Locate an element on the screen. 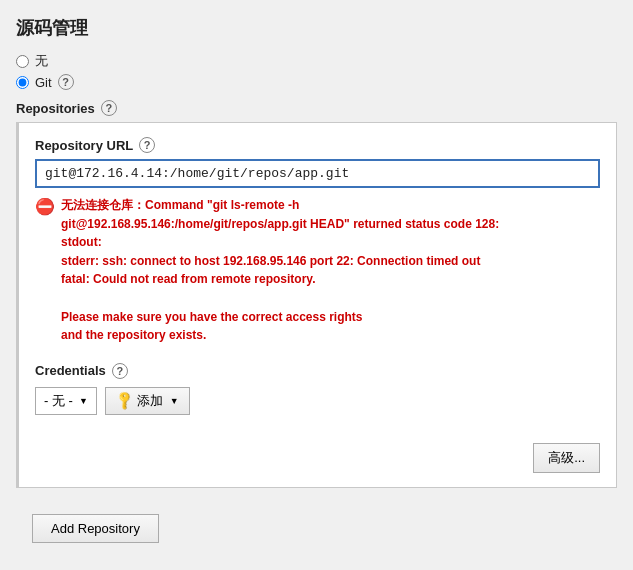 Image resolution: width=633 pixels, height=570 pixels. advanced-button: 高级... is located at coordinates (566, 458).